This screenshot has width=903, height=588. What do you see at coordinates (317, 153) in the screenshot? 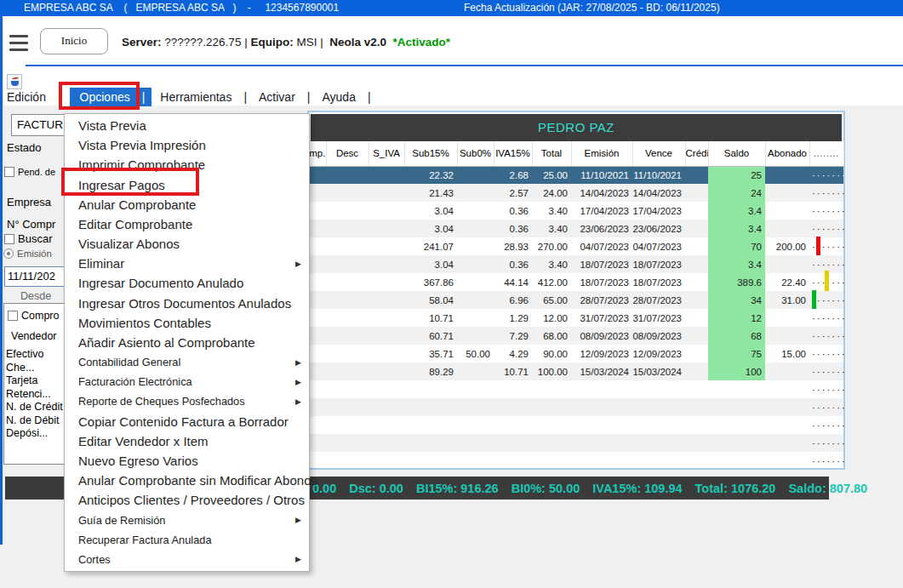
I see `column-header-comp: mp.` at bounding box center [317, 153].